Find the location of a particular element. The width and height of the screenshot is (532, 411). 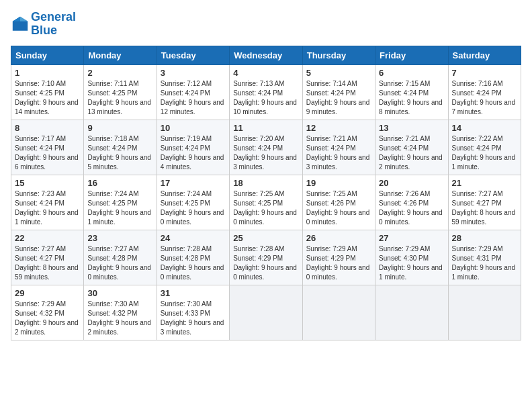

day-info: Sunrise: 7:27 AM Sunset: 4:28 PM Dayligh… is located at coordinates (120, 263).